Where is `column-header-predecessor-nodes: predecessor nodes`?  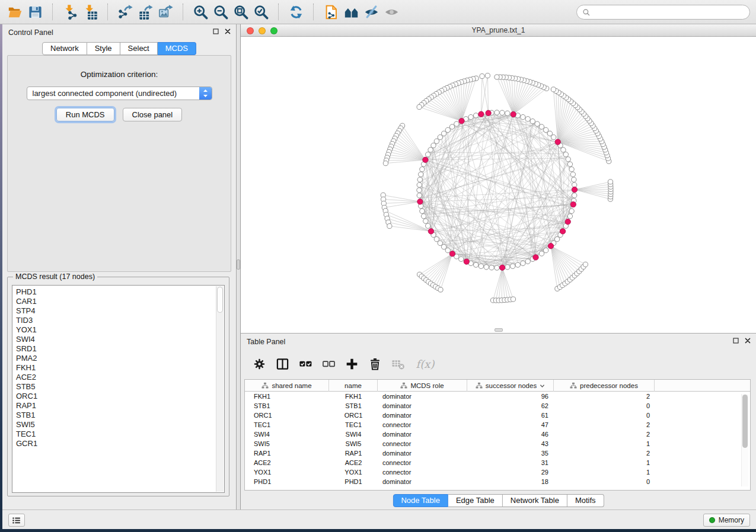 column-header-predecessor-nodes: predecessor nodes is located at coordinates (604, 386).